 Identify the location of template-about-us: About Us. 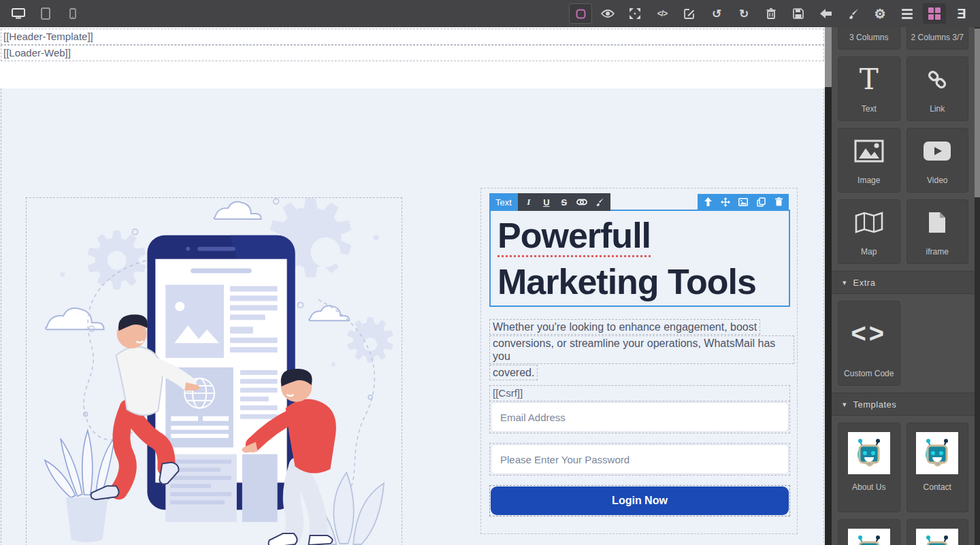
(869, 467).